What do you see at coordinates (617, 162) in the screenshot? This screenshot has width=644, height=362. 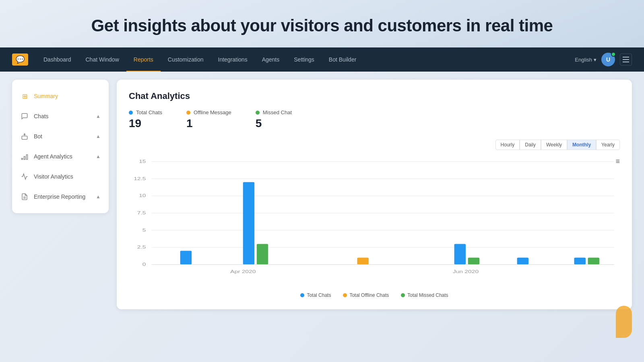 I see `chart-menu-icon: ≡` at bounding box center [617, 162].